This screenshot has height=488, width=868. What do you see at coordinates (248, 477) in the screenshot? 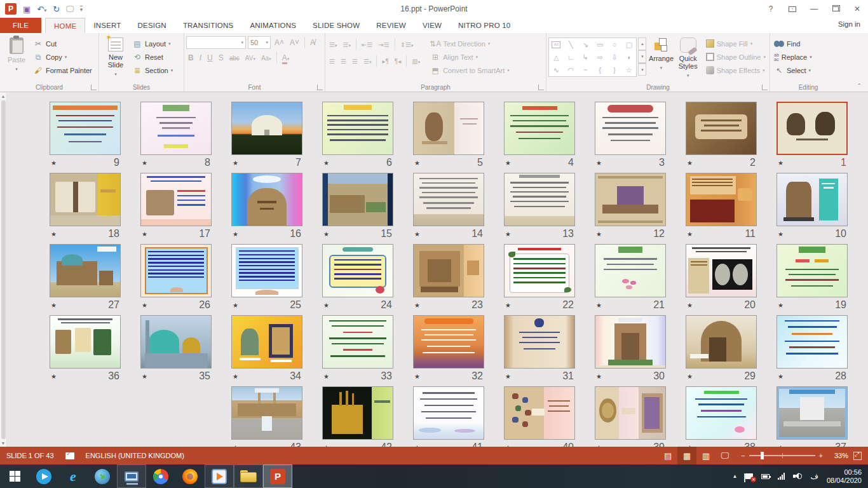
I see `file-explorer-taskbar-icon` at bounding box center [248, 477].